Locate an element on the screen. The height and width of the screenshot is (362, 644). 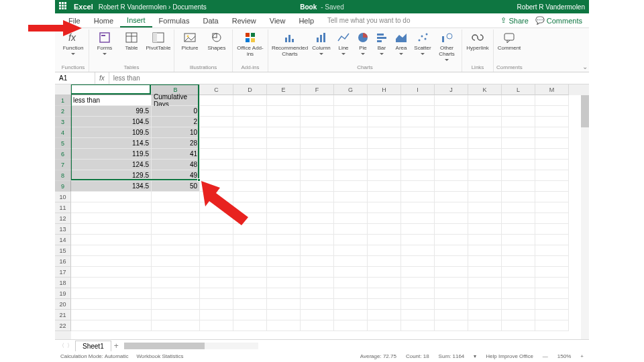
column-header: K is located at coordinates (485, 90).